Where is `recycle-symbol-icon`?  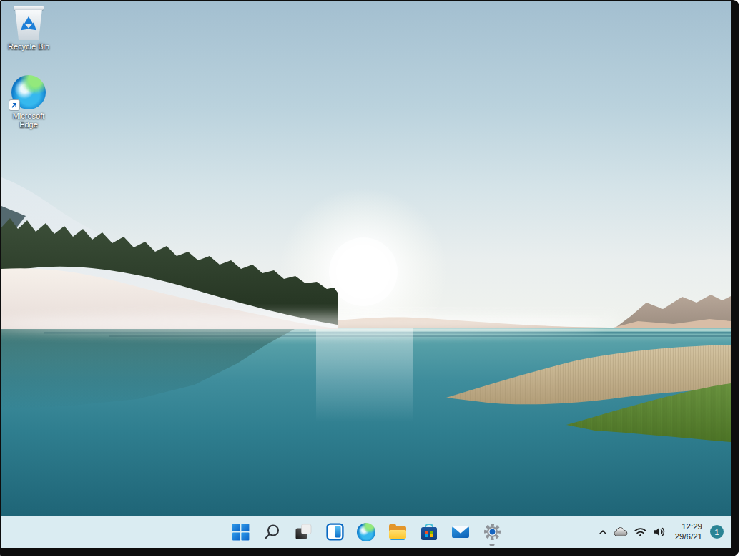
recycle-symbol-icon is located at coordinates (29, 25).